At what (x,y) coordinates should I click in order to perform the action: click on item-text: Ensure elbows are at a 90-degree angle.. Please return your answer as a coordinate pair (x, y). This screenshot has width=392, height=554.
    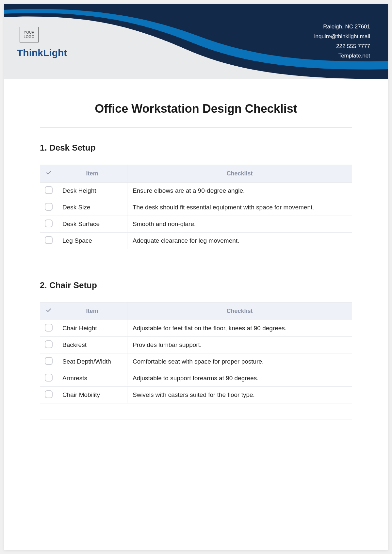
    Looking at the image, I should click on (240, 191).